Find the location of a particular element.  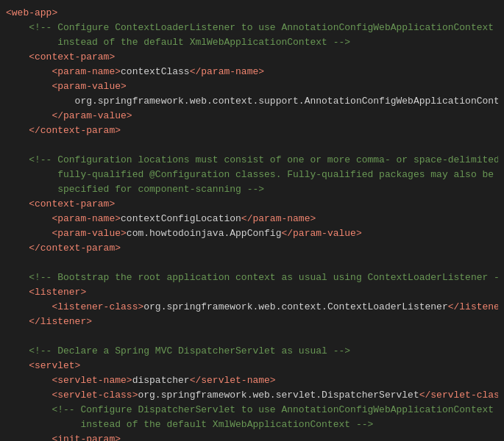

comment-segment: specified for component-scanning --> is located at coordinates (135, 190).